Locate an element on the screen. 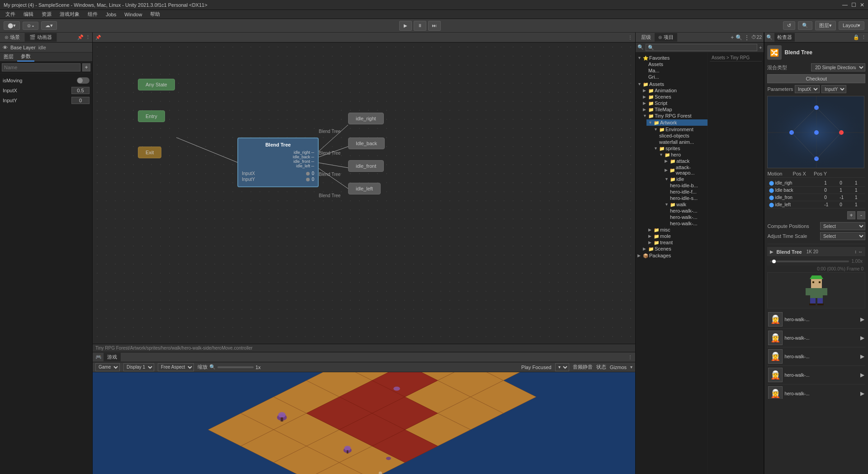 The height and width of the screenshot is (474, 868). param-x-select: InputX is located at coordinates (807, 89).